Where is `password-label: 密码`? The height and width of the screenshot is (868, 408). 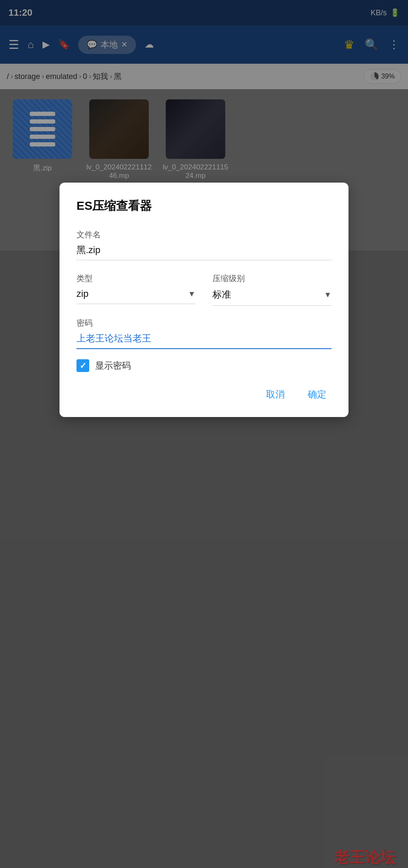
password-label: 密码 is located at coordinates (204, 323).